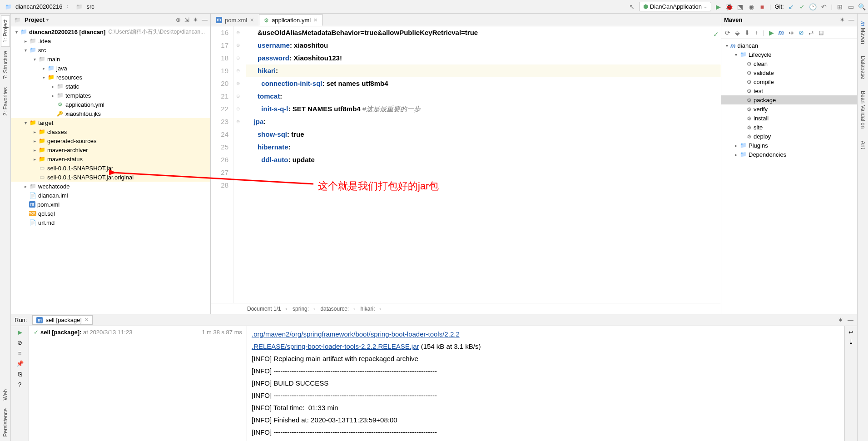 Image resolution: width=868 pixels, height=441 pixels. What do you see at coordinates (801, 33) in the screenshot?
I see `skip-tests-icon: ⊘` at bounding box center [801, 33].